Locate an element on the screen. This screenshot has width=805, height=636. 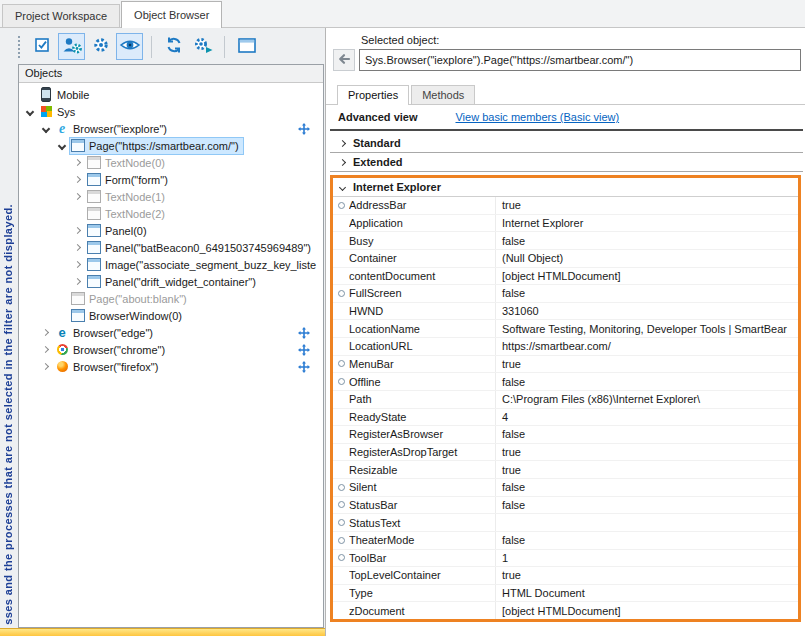
tree-row: TextNode(1) is located at coordinates (171, 196).